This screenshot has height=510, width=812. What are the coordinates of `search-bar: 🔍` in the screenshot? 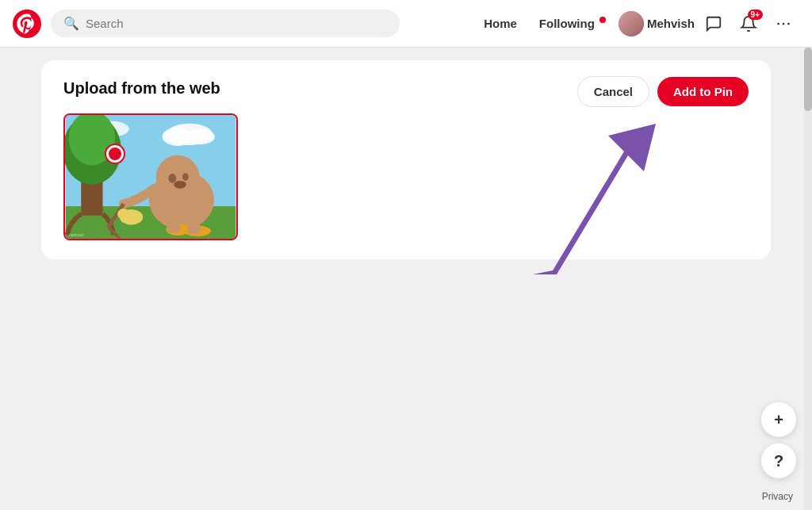 It's located at (225, 24).